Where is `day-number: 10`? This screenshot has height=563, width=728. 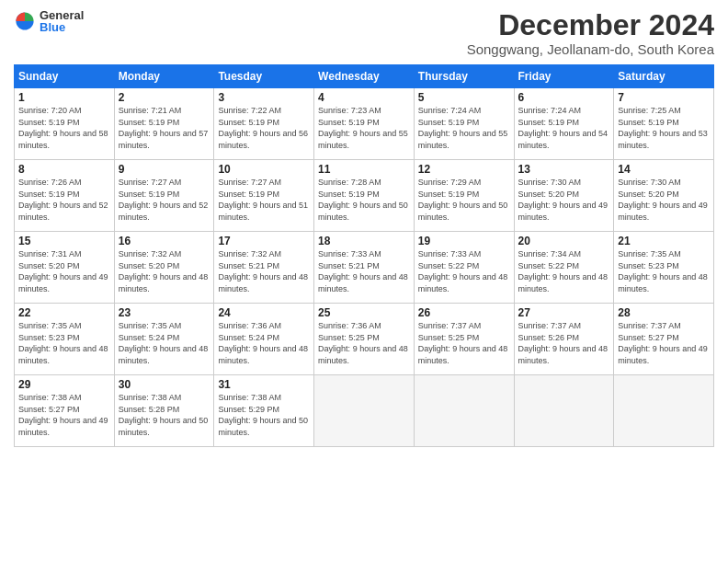 day-number: 10 is located at coordinates (264, 169).